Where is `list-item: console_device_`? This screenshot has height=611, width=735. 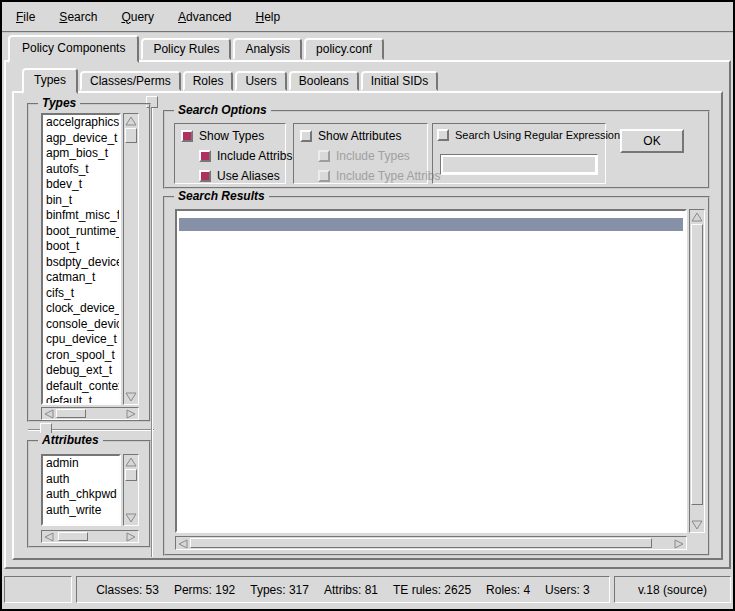
list-item: console_device_ is located at coordinates (81, 325).